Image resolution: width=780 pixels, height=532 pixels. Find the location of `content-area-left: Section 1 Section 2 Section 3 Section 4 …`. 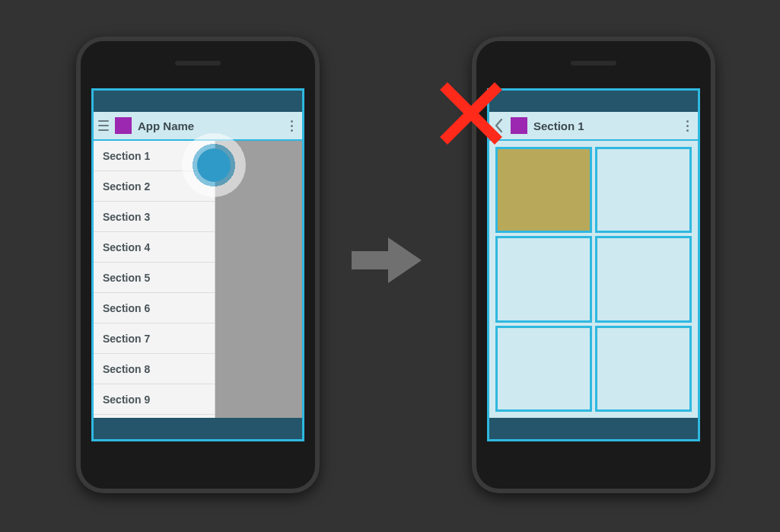

content-area-left: Section 1 Section 2 Section 3 Section 4 … is located at coordinates (198, 279).